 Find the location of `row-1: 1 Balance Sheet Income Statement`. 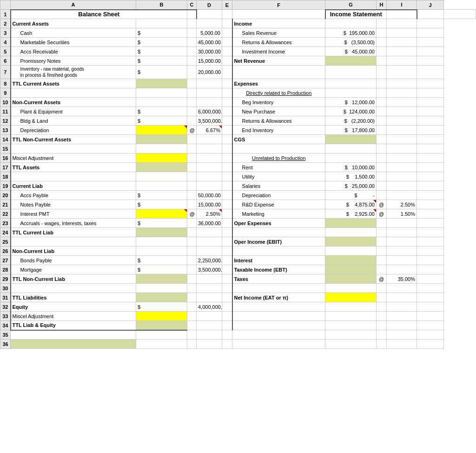

row-1: 1 Balance Sheet Income Statement is located at coordinates (238, 14).